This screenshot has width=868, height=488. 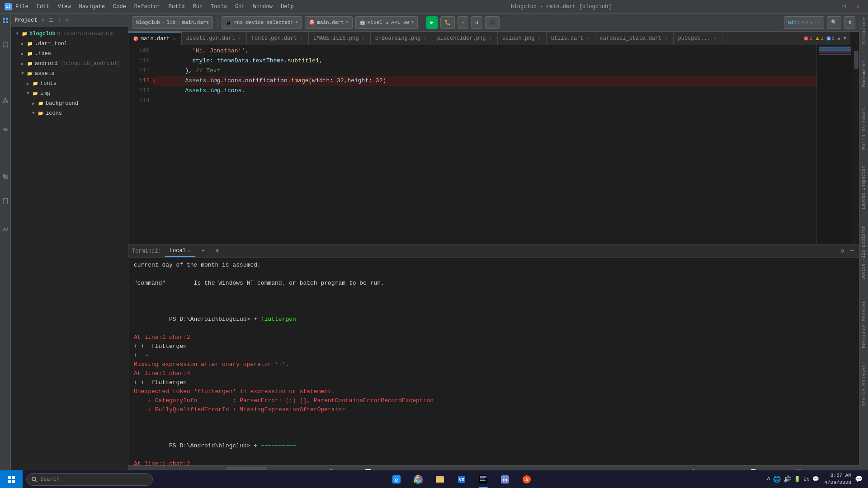 What do you see at coordinates (43, 7) in the screenshot?
I see `menu-edit: Edit` at bounding box center [43, 7].